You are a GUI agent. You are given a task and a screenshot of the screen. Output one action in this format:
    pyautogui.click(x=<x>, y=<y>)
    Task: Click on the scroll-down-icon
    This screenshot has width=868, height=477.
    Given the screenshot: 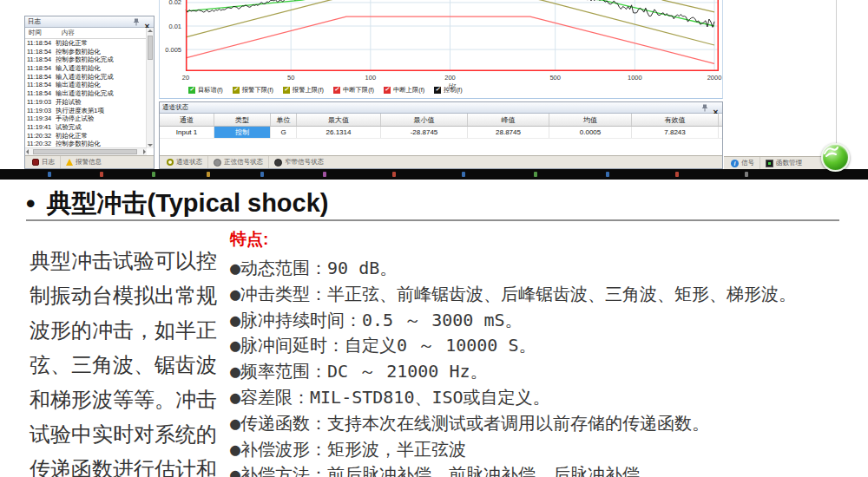 What is the action you would take?
    pyautogui.click(x=150, y=146)
    